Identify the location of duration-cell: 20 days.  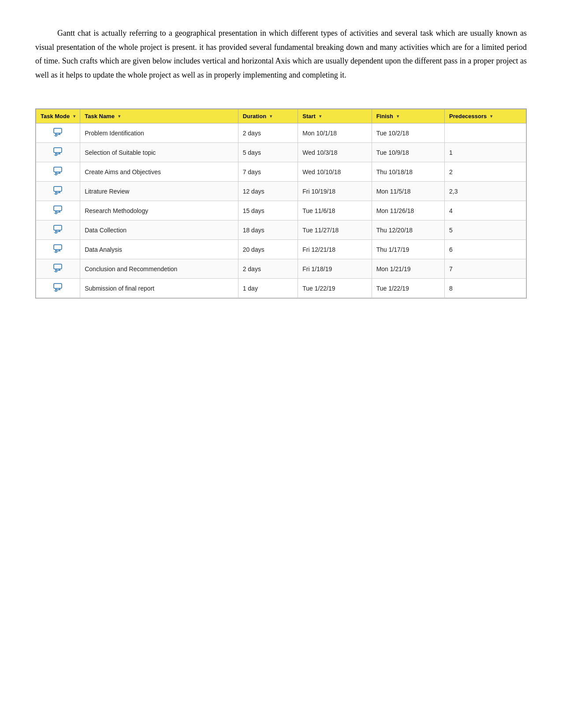
(268, 250).